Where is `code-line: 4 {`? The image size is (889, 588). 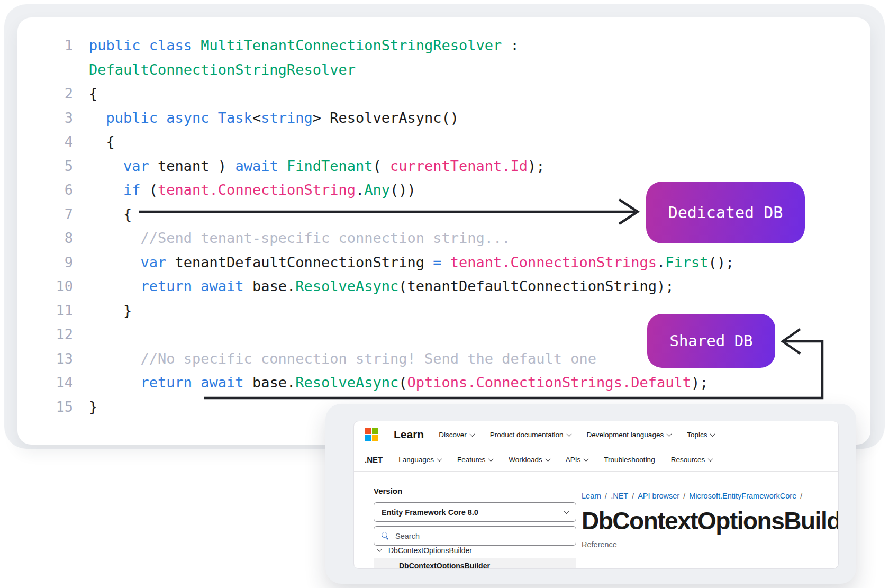 code-line: 4 { is located at coordinates (446, 142).